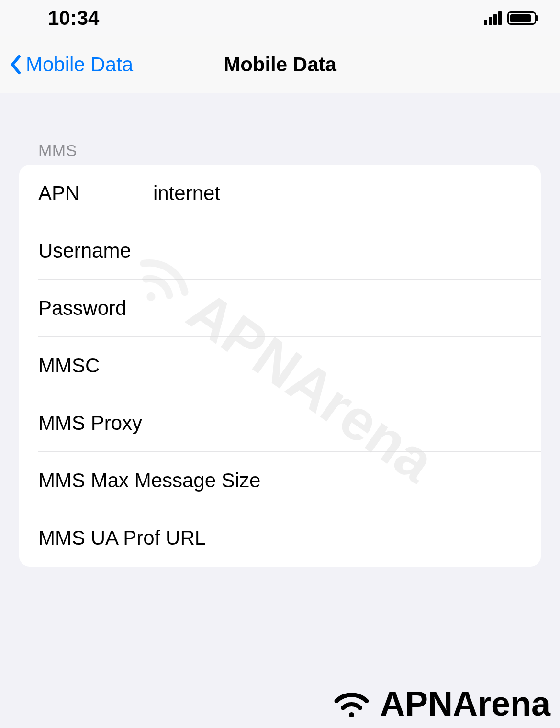 This screenshot has height=728, width=560. I want to click on page-title: Mobile Data, so click(280, 65).